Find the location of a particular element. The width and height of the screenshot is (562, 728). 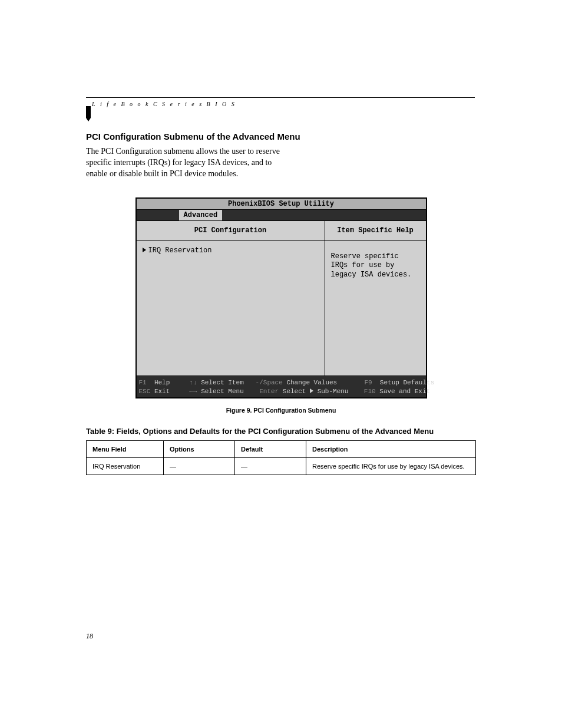

th-default: Default is located at coordinates (271, 449).